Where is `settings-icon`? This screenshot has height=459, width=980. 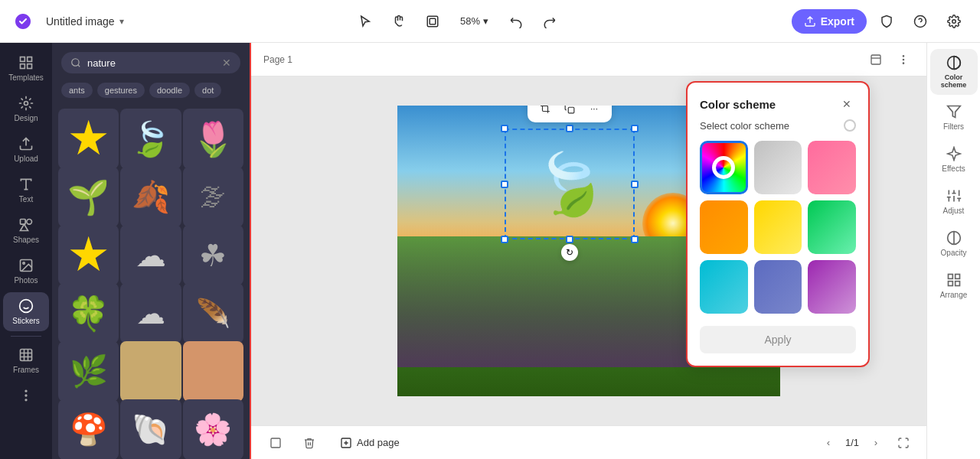 settings-icon is located at coordinates (954, 21).